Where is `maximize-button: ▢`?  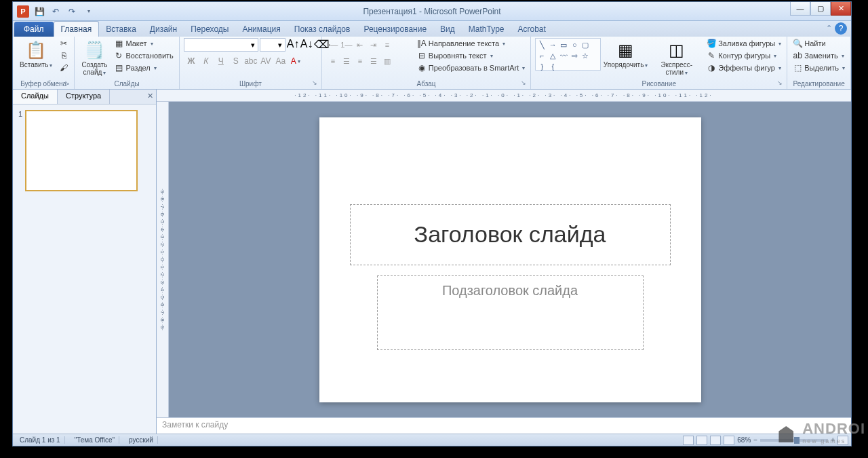
maximize-button: ▢ is located at coordinates (821, 9).